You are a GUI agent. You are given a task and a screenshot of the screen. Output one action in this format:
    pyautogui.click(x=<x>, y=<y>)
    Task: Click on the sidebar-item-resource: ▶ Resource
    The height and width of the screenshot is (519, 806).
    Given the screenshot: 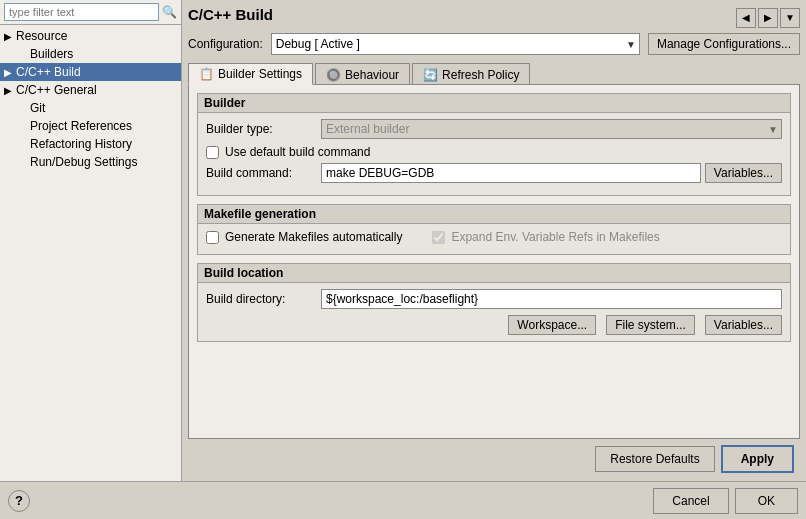 What is the action you would take?
    pyautogui.click(x=90, y=36)
    